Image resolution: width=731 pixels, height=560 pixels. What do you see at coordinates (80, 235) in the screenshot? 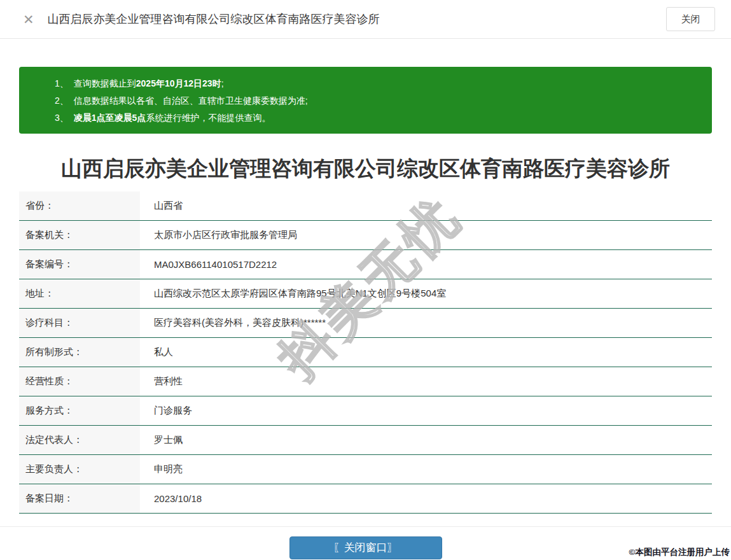
I see `row-label: 备案机关：` at bounding box center [80, 235].